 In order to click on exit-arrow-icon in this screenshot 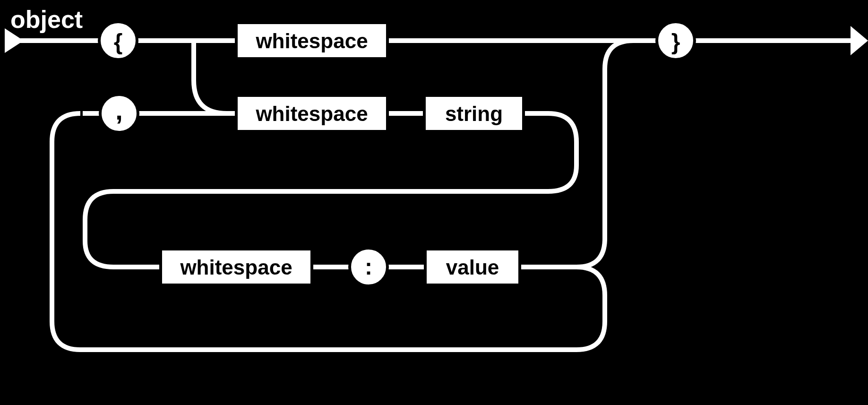, I will do `click(859, 41)`.